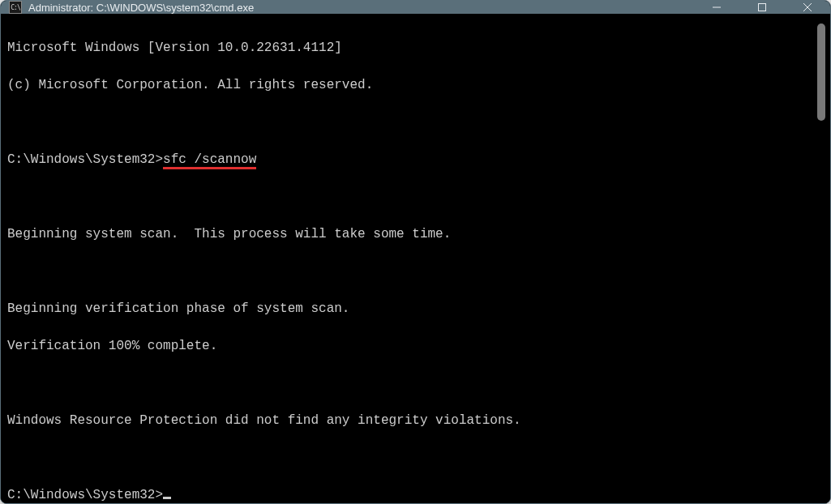  Describe the element at coordinates (209, 160) in the screenshot. I see `command-highlighted: sfc /scannow` at that location.